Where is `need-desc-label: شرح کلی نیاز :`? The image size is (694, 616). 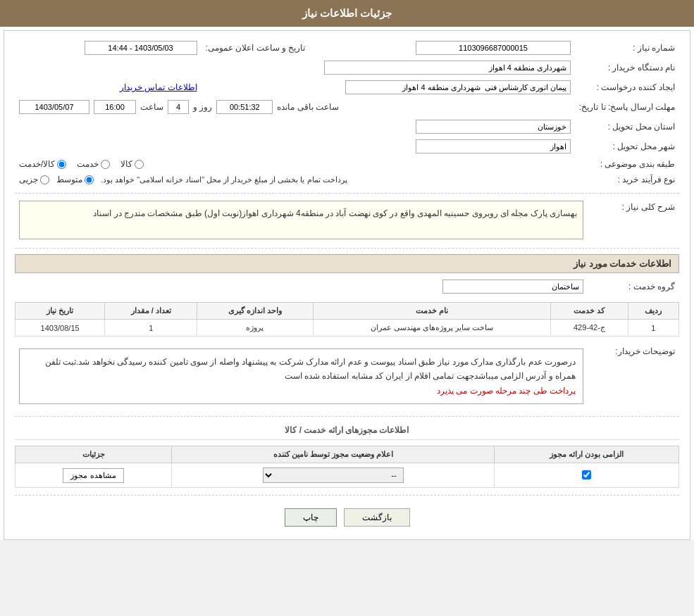
need-desc-label: شرح کلی نیاز : is located at coordinates (633, 220).